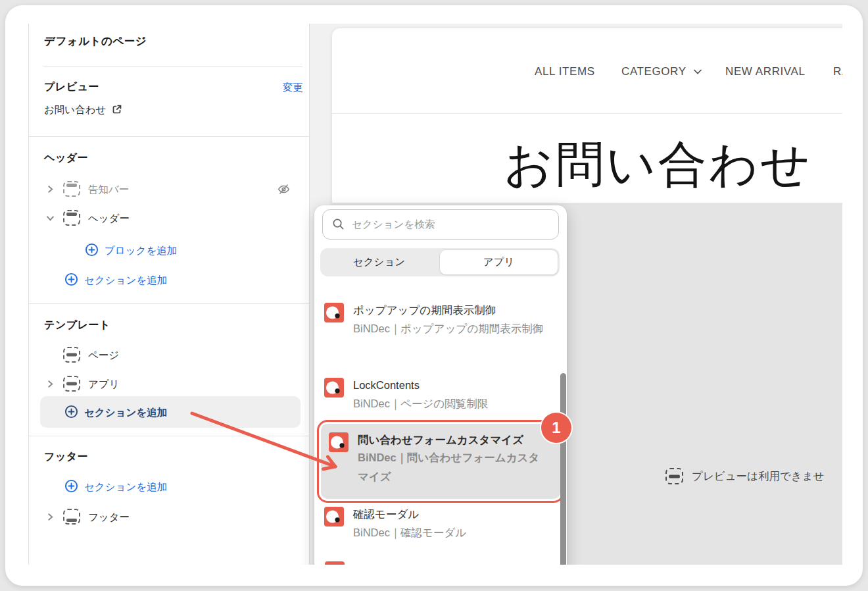 Image resolution: width=868 pixels, height=591 pixels. What do you see at coordinates (169, 355) in the screenshot?
I see `sidebar-item-page: ページ` at bounding box center [169, 355].